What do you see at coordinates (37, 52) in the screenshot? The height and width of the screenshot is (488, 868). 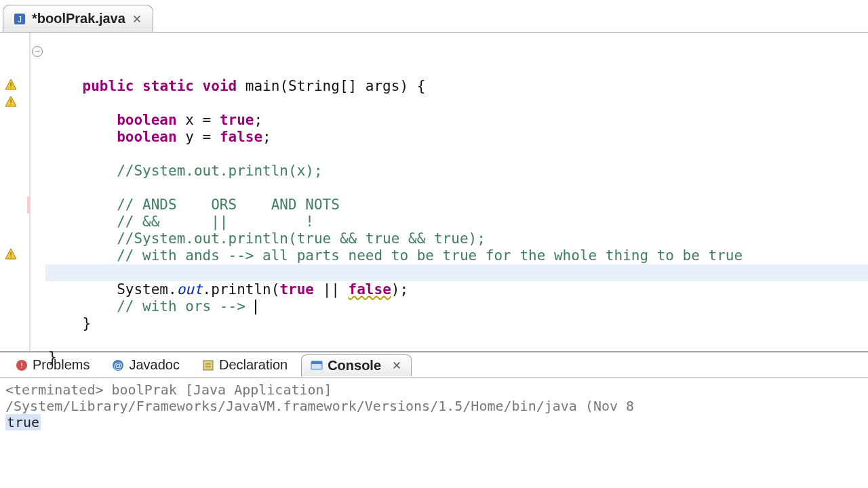 I see `fold-minus-icon: −` at bounding box center [37, 52].